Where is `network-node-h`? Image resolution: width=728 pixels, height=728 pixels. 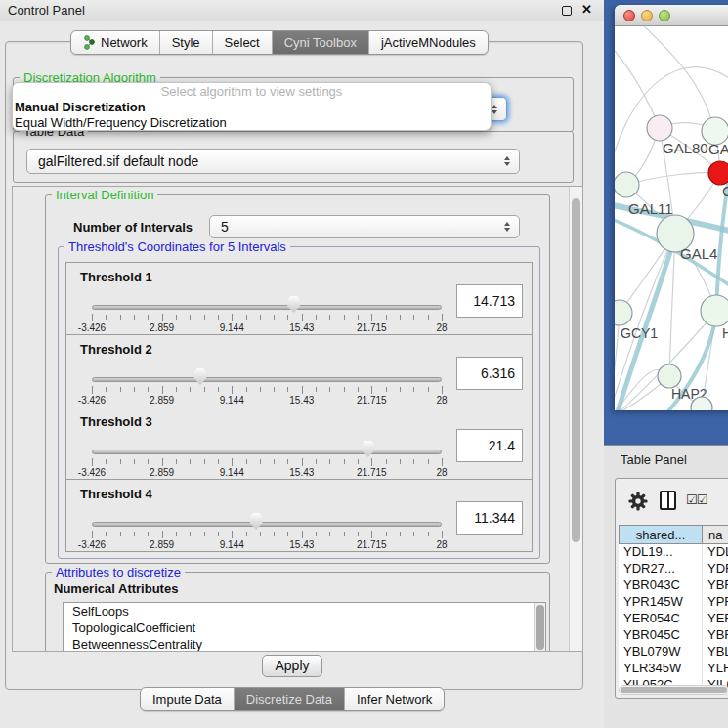 network-node-h is located at coordinates (714, 311).